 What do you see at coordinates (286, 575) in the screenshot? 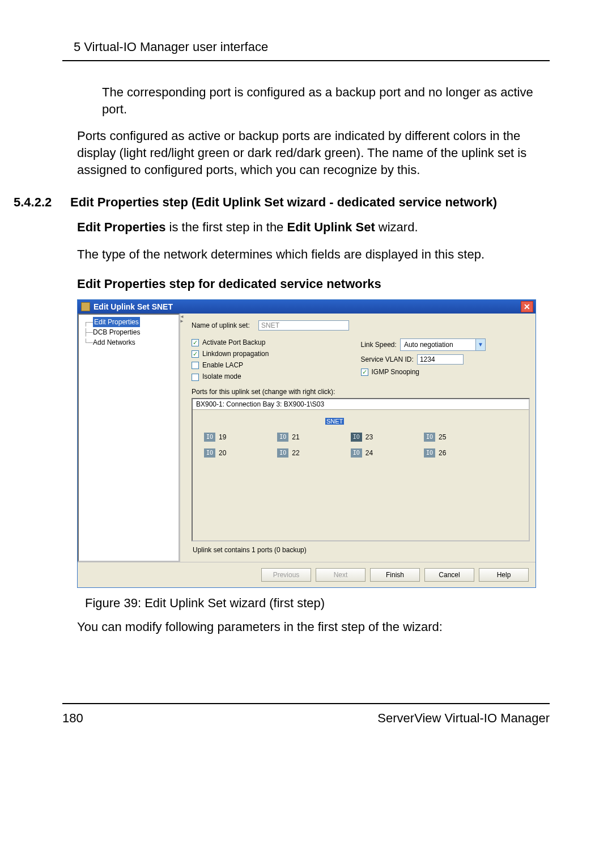
I see `previous-button: Previous` at bounding box center [286, 575].